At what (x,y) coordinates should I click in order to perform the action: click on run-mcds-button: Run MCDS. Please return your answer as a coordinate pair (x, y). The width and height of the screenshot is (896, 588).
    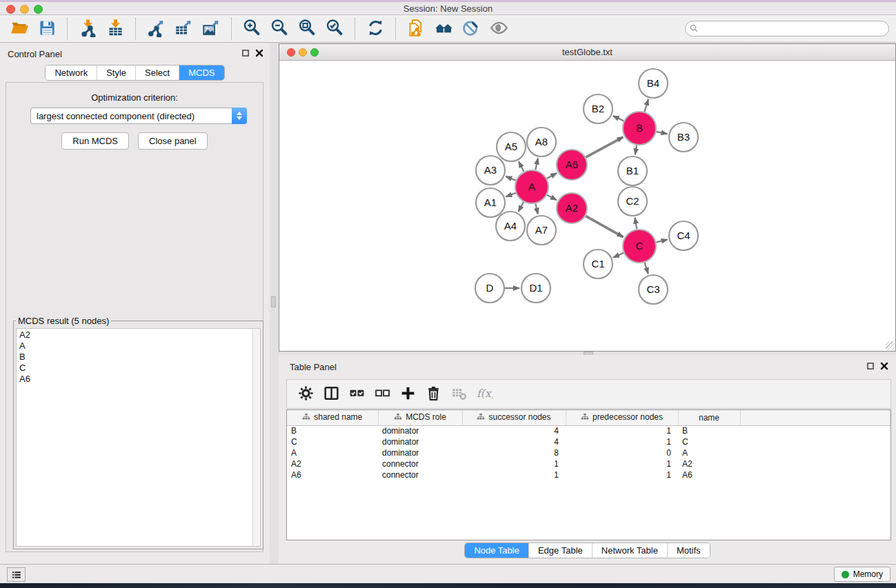
    Looking at the image, I should click on (95, 141).